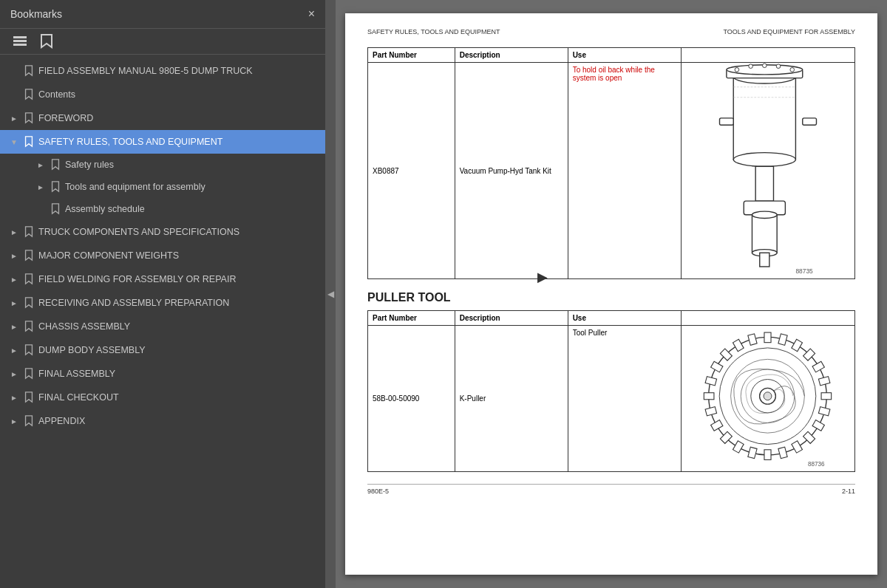  What do you see at coordinates (163, 279) in the screenshot?
I see `sidebar-item-field-welding: ► FIELD WELDING FOR ASSEMBLY OR REPAIR` at bounding box center [163, 279].